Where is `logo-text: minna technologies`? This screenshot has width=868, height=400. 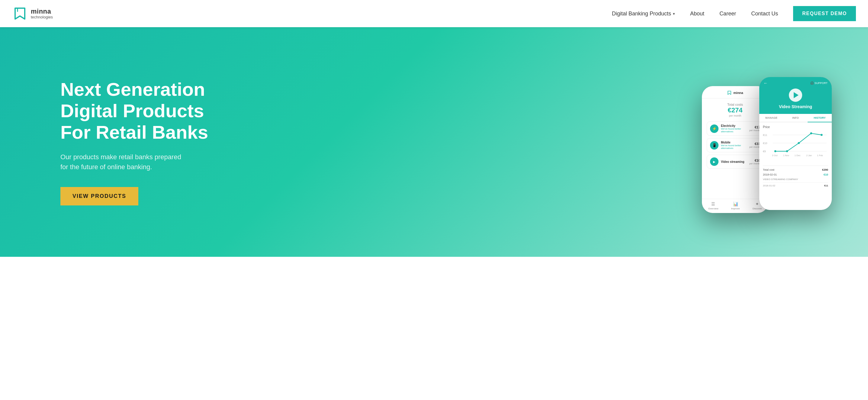
logo-text: minna technologies is located at coordinates (42, 13).